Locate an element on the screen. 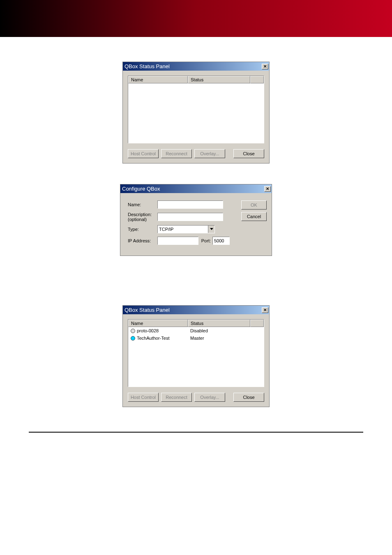  titlebar: Configure QBox ✕ is located at coordinates (196, 189).